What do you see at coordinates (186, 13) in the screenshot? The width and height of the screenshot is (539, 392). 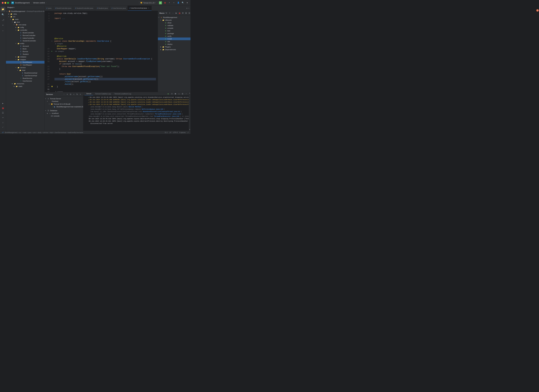 I see `expand-all-icon: ⊞` at bounding box center [186, 13].